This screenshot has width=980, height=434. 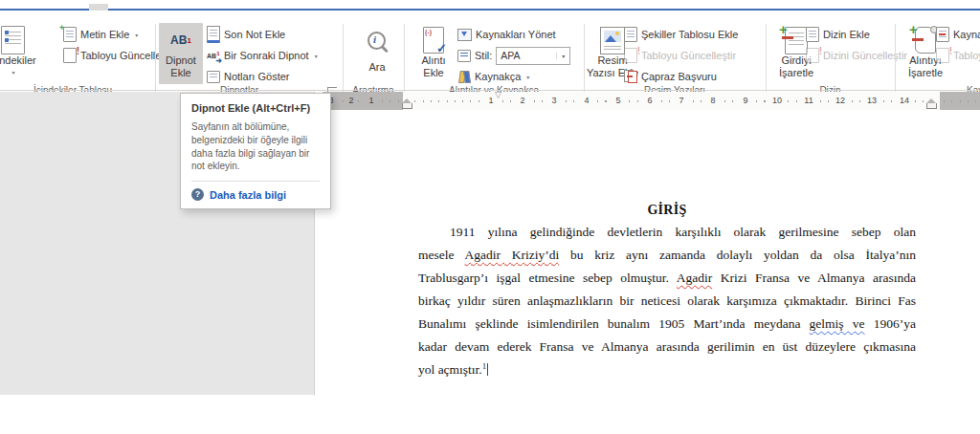 I want to click on insert-footnote-label-2: Ekle, so click(x=180, y=73).